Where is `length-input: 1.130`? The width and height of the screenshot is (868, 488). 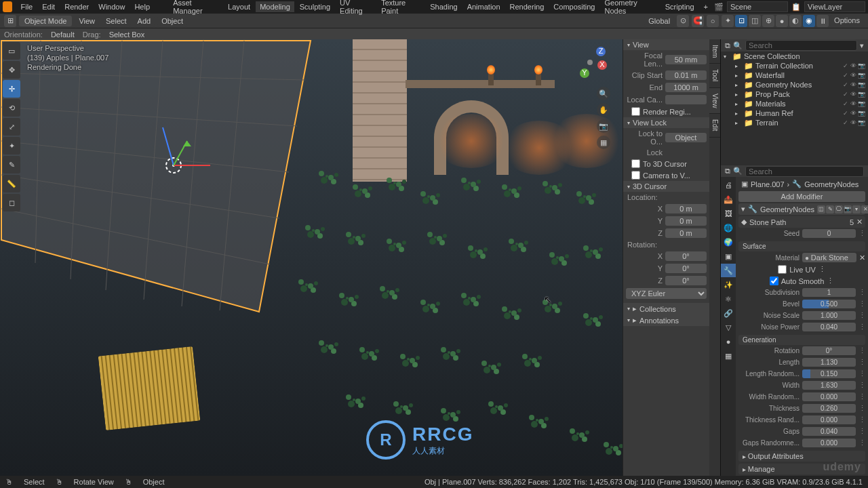 length-input: 1.130 is located at coordinates (829, 362).